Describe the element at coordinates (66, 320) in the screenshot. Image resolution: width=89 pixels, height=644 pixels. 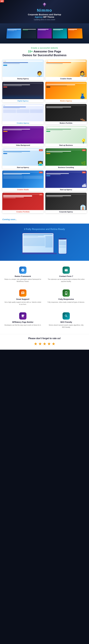
I see `feature-seo: SEO Friendly Nimmo doesn't prevent searc…` at that location.